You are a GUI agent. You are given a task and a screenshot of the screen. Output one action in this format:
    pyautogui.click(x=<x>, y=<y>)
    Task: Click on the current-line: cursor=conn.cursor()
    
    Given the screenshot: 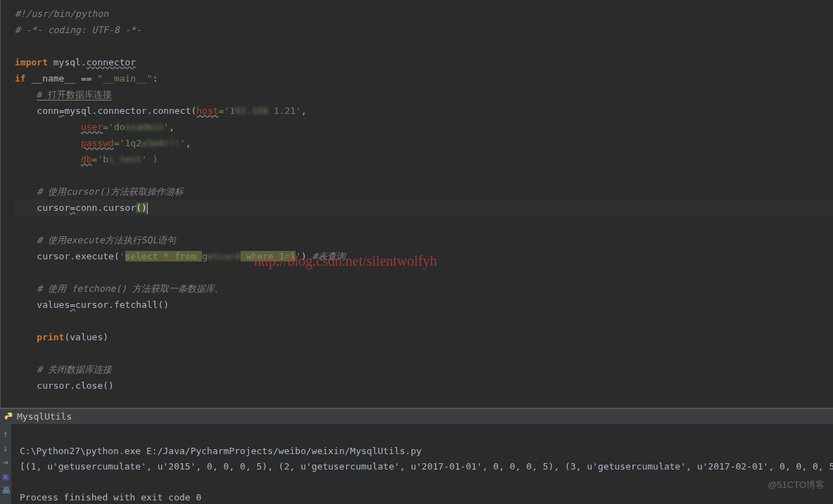 What is the action you would take?
    pyautogui.click(x=424, y=208)
    